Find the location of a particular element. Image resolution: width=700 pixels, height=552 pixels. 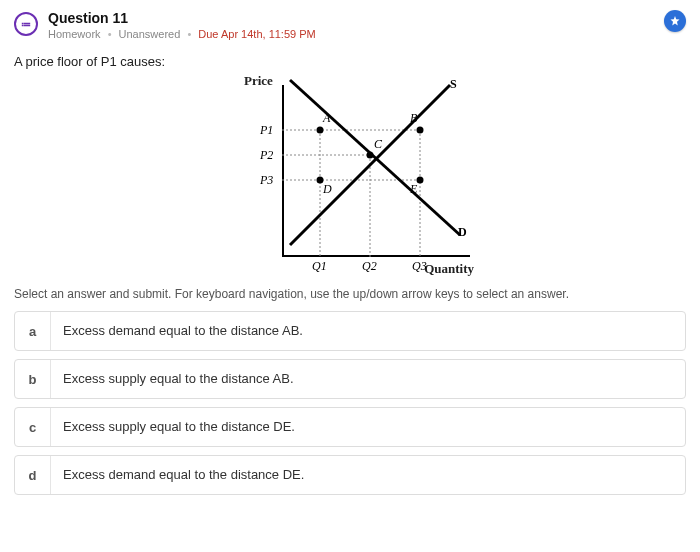

tick-p1: P1 is located at coordinates (266, 130).